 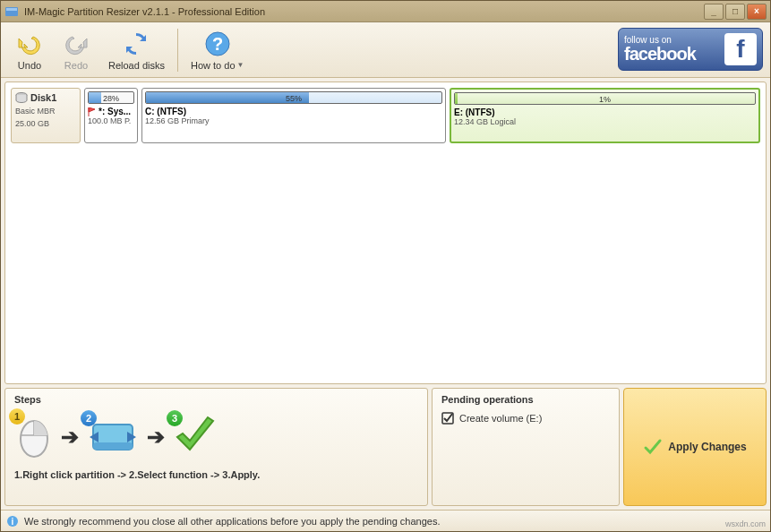 What do you see at coordinates (241, 64) in the screenshot?
I see `dropdown-arrow-icon: ▼` at bounding box center [241, 64].